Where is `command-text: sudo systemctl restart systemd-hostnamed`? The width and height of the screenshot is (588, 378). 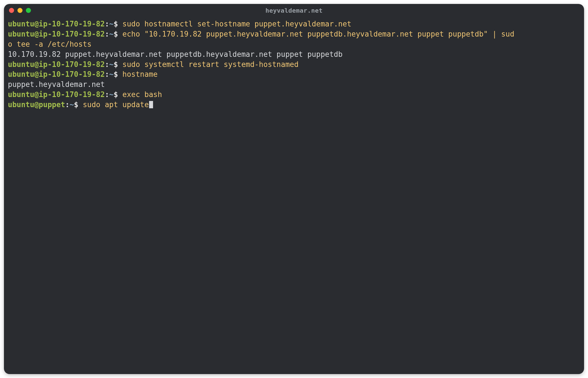
command-text: sudo systemctl restart systemd-hostnamed is located at coordinates (210, 64).